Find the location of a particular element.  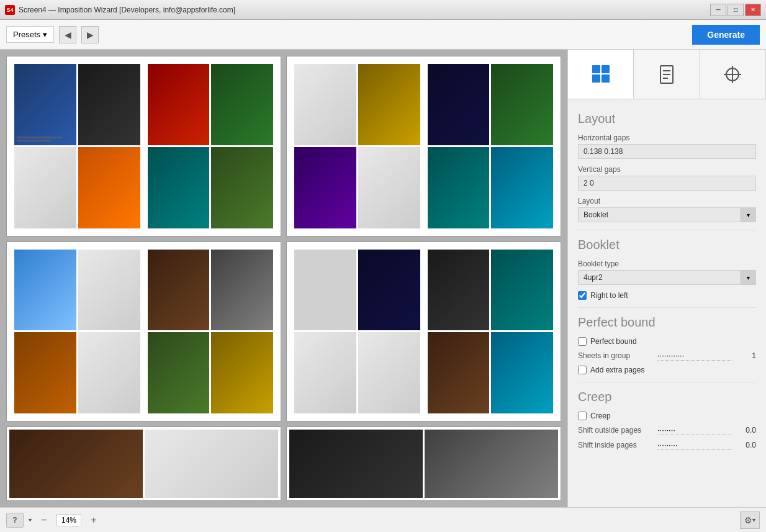

presets-label: Presets is located at coordinates (27, 35).